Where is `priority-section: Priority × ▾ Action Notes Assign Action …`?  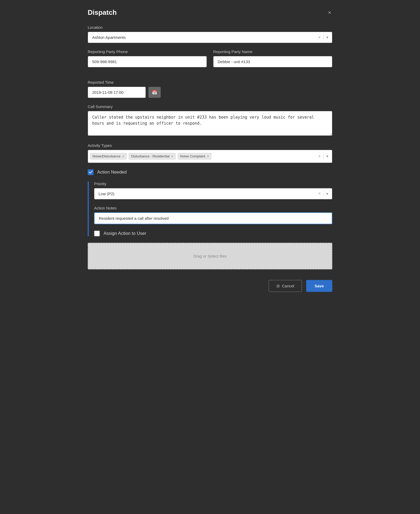
priority-section: Priority × ▾ Action Notes Assign Action … is located at coordinates (210, 209).